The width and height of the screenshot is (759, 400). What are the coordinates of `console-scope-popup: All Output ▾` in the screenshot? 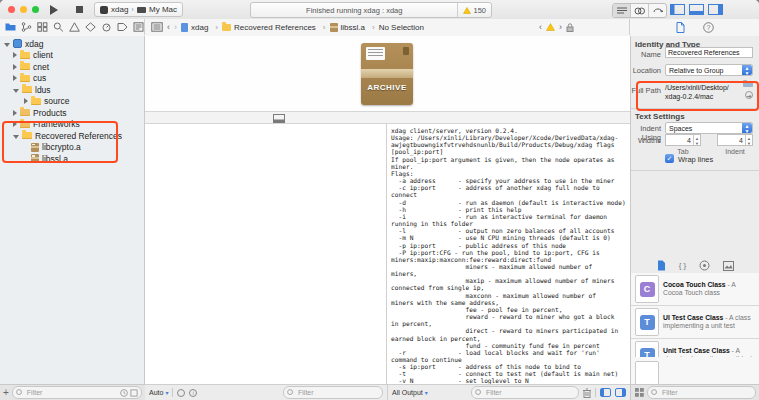 It's located at (410, 392).